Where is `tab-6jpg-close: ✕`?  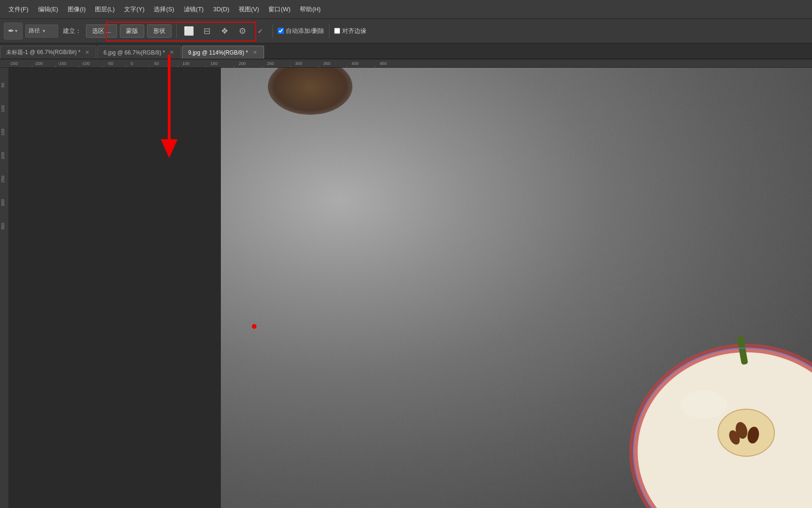 tab-6jpg-close: ✕ is located at coordinates (172, 53).